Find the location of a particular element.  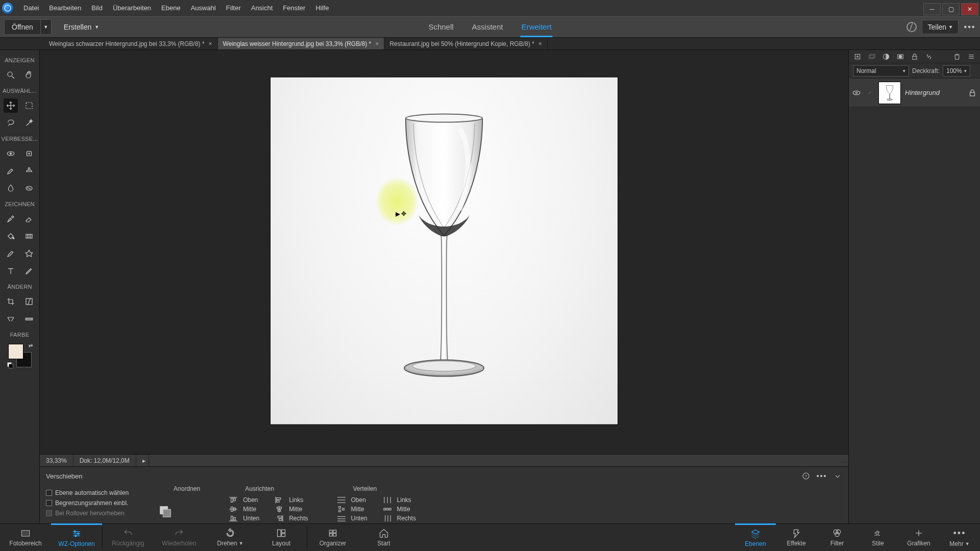

menu-datei: Datei is located at coordinates (31, 8).